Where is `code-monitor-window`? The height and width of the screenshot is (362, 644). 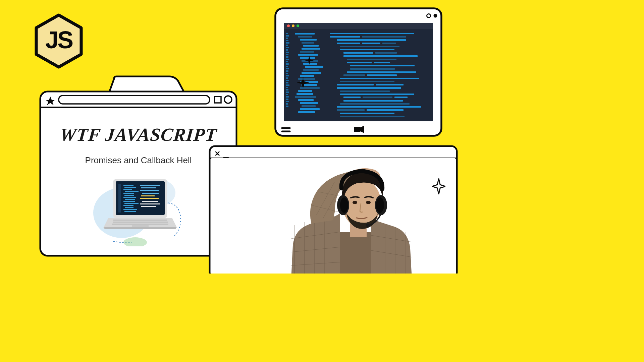 code-monitor-window is located at coordinates (358, 72).